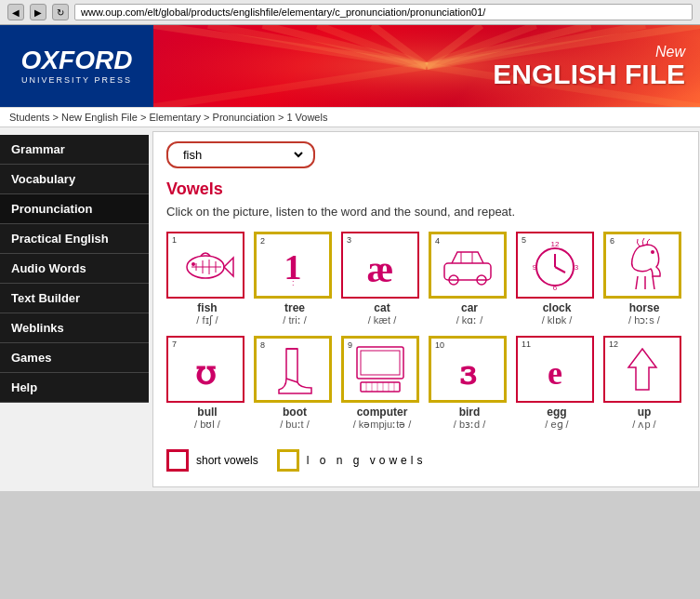 The width and height of the screenshot is (700, 599). I want to click on sidebar-item-audio-words: Audio Words, so click(74, 269).